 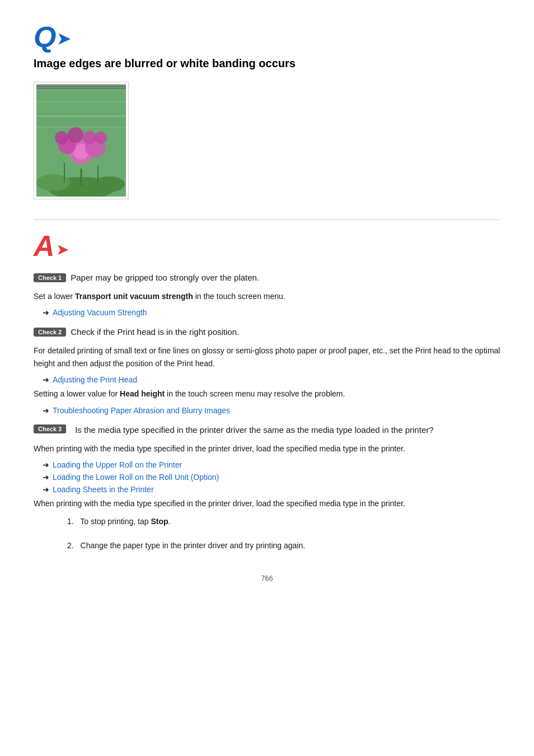 What do you see at coordinates (100, 312) in the screenshot?
I see `adjusting-vacuum-link: Adjusting Vacuum Strength` at bounding box center [100, 312].